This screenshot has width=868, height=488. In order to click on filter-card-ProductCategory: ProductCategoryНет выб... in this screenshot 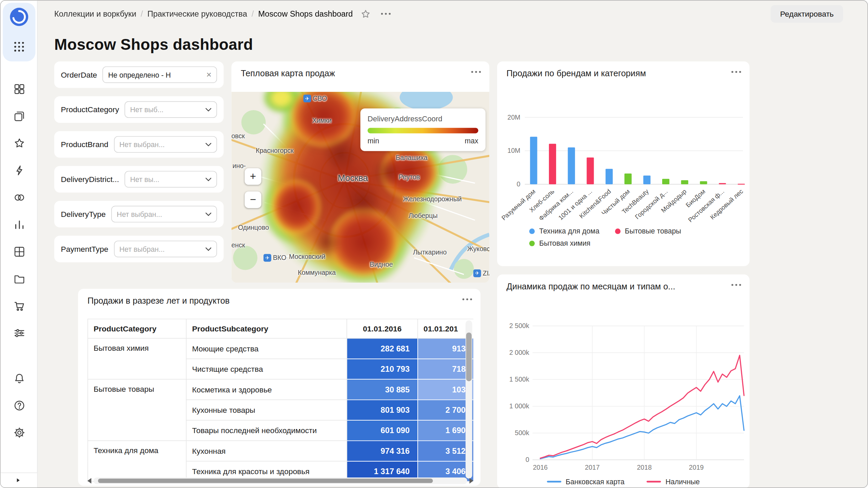, I will do `click(139, 109)`.